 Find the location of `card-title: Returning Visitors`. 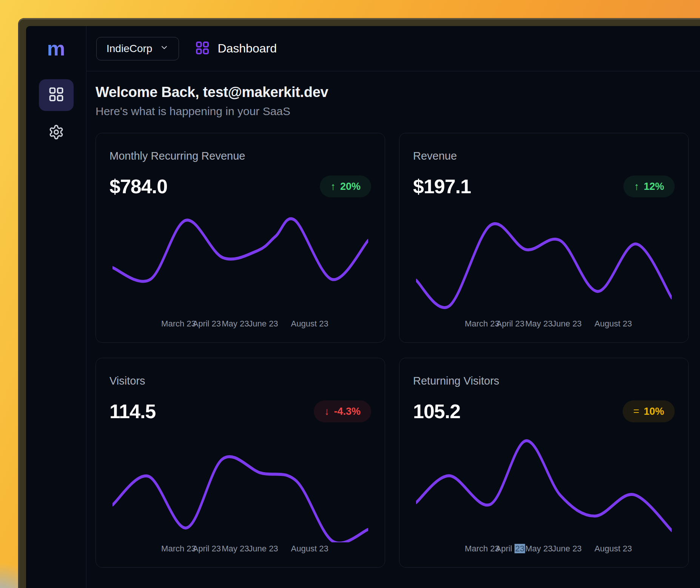

card-title: Returning Visitors is located at coordinates (544, 381).